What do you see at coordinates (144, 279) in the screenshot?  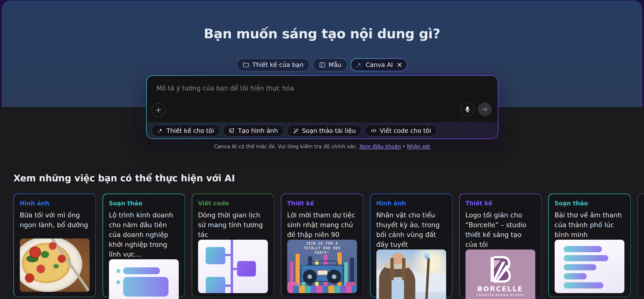 I see `document-illustration` at bounding box center [144, 279].